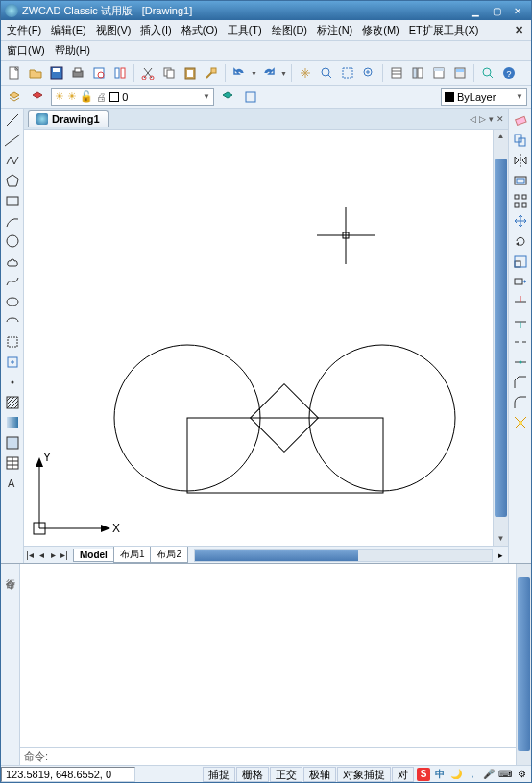 This screenshot has height=783, width=532. I want to click on close-button: ✕, so click(518, 11).